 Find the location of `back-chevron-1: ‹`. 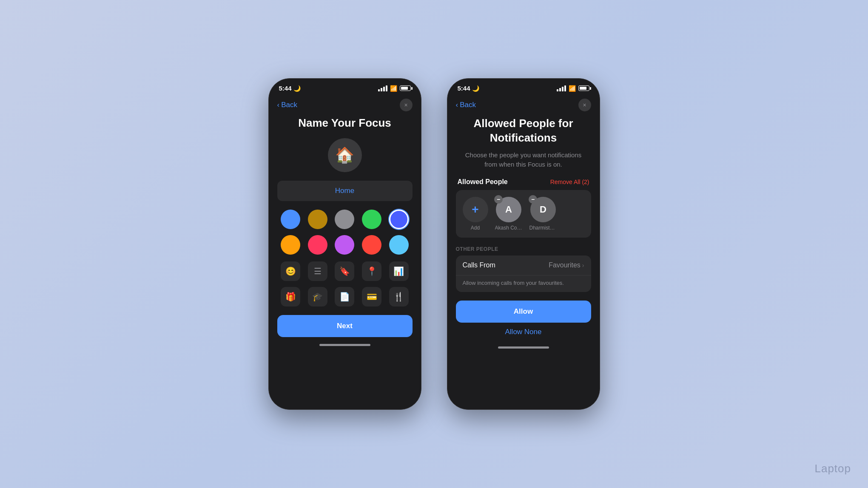

back-chevron-1: ‹ is located at coordinates (279, 105).